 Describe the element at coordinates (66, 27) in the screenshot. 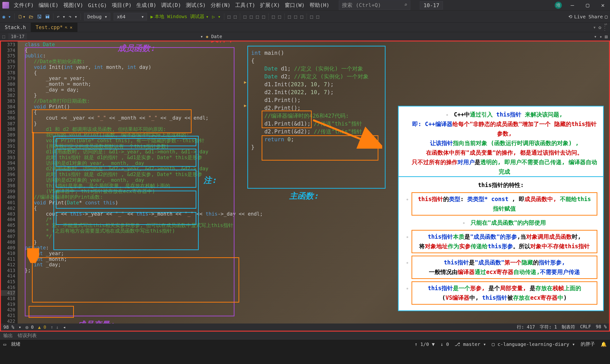

I see `pin-icon: ⇱` at that location.